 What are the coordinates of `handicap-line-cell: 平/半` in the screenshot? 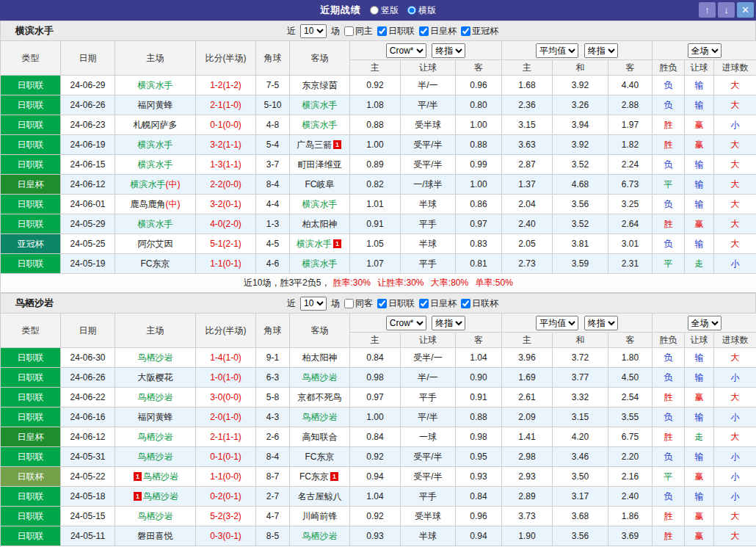 It's located at (429, 106).